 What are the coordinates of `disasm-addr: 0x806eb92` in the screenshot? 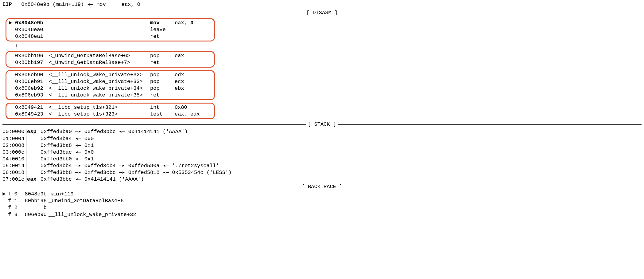 It's located at (32, 88).